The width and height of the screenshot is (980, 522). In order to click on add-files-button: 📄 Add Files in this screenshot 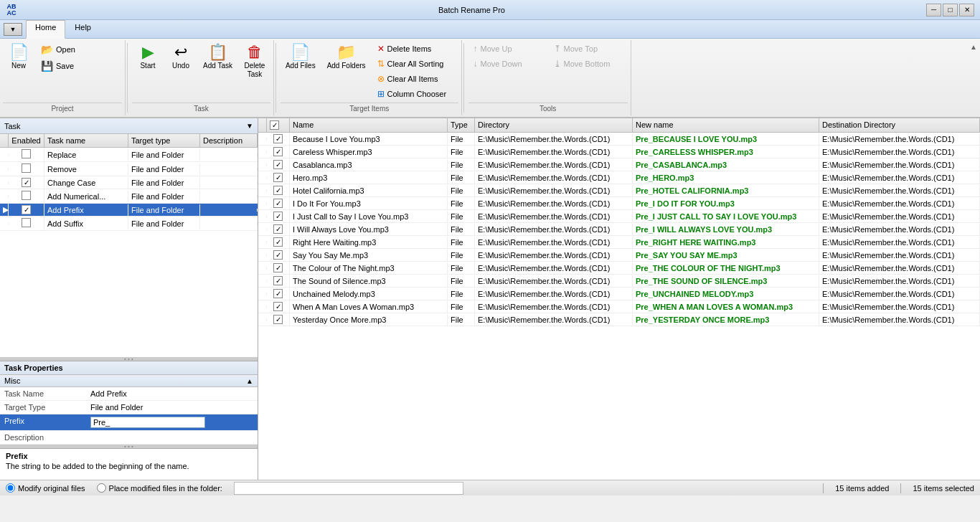, I will do `click(301, 57)`.